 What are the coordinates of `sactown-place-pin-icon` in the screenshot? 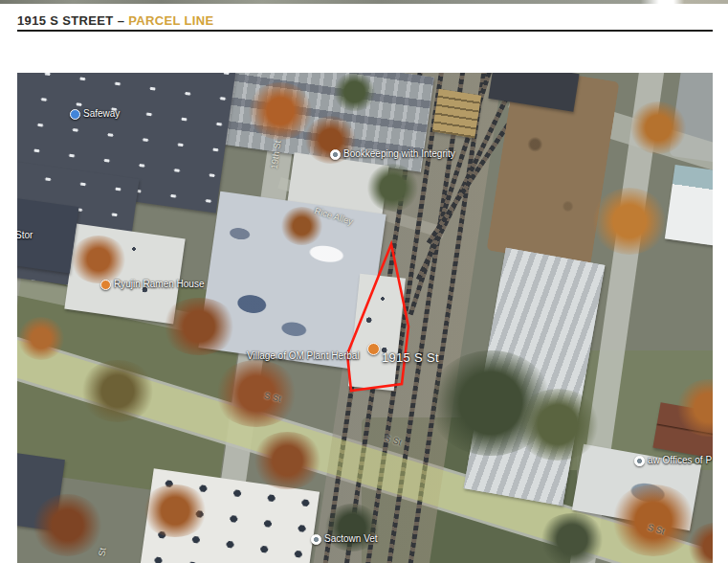 It's located at (316, 540).